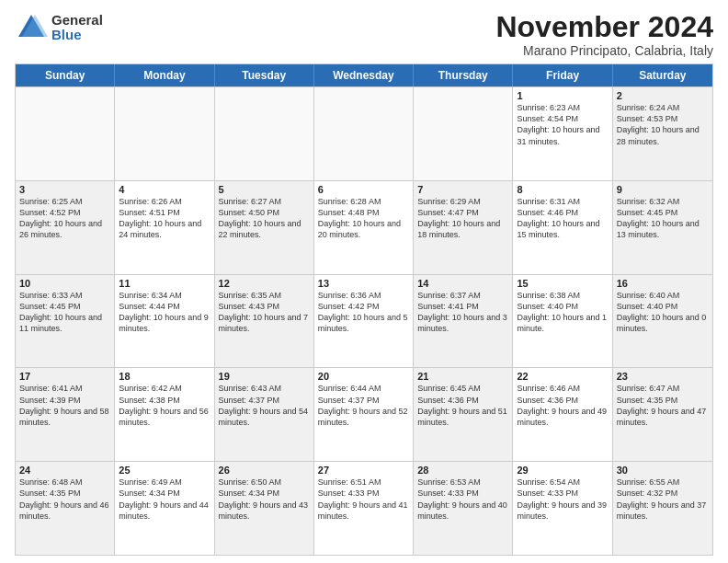 This screenshot has height=563, width=728. Describe the element at coordinates (64, 376) in the screenshot. I see `day-number: 17` at that location.